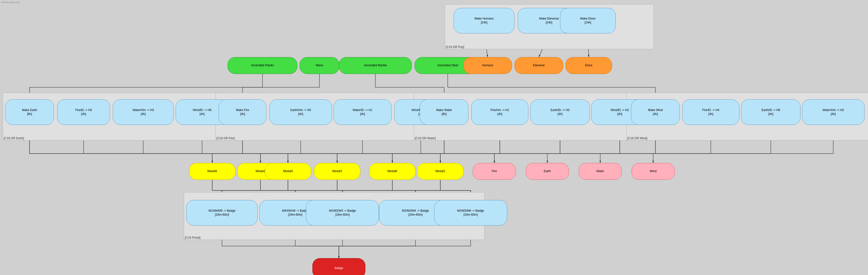  I want to click on make-fire-node: Make Fire [4h], so click(243, 112).